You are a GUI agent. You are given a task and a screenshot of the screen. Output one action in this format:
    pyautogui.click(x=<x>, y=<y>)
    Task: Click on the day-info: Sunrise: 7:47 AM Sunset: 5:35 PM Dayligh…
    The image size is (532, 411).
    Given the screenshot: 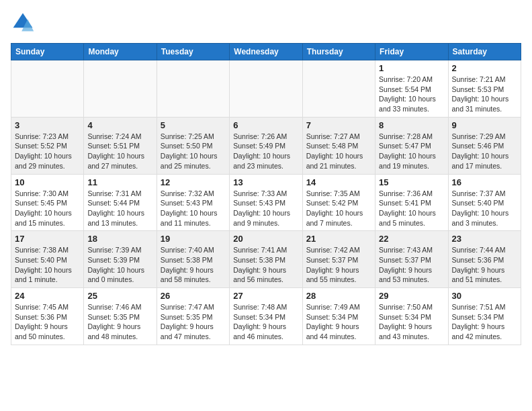 What is the action you would take?
    pyautogui.click(x=193, y=322)
    